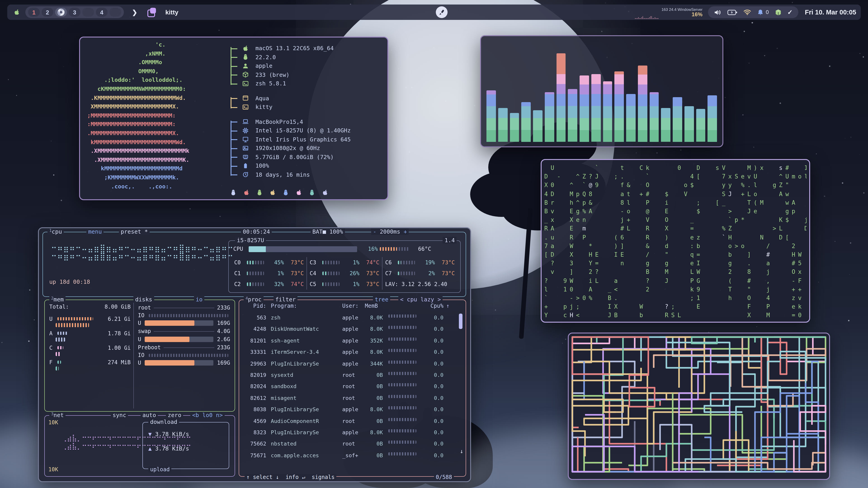 The image size is (868, 488). Describe the element at coordinates (349, 341) in the screenshot. I see `process-row: 81201ssh-agentapple352K0.0` at that location.